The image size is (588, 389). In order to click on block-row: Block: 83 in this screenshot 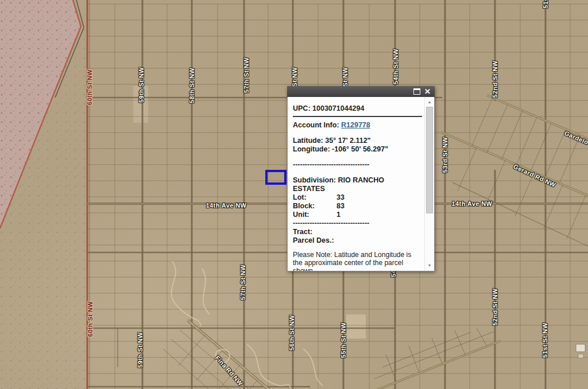, I will do `click(358, 207)`.